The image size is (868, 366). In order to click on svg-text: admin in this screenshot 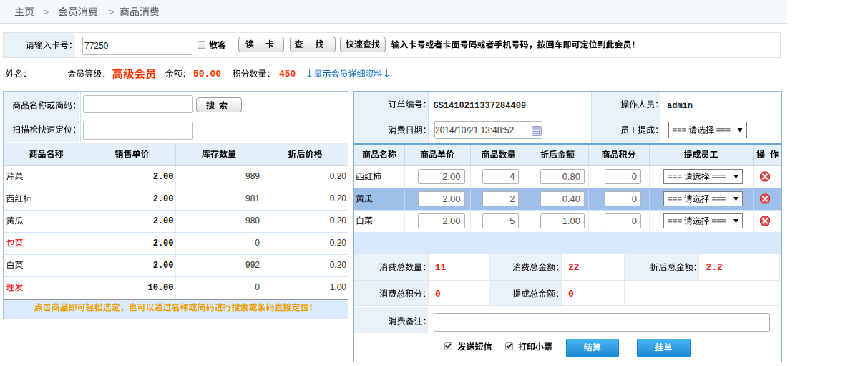, I will do `click(680, 106)`.